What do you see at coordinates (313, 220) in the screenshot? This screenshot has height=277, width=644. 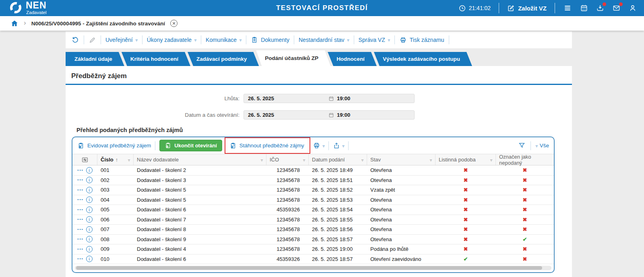 I see `table-row: •••i006Dodavatel - školení 71234567826. …` at bounding box center [313, 220].